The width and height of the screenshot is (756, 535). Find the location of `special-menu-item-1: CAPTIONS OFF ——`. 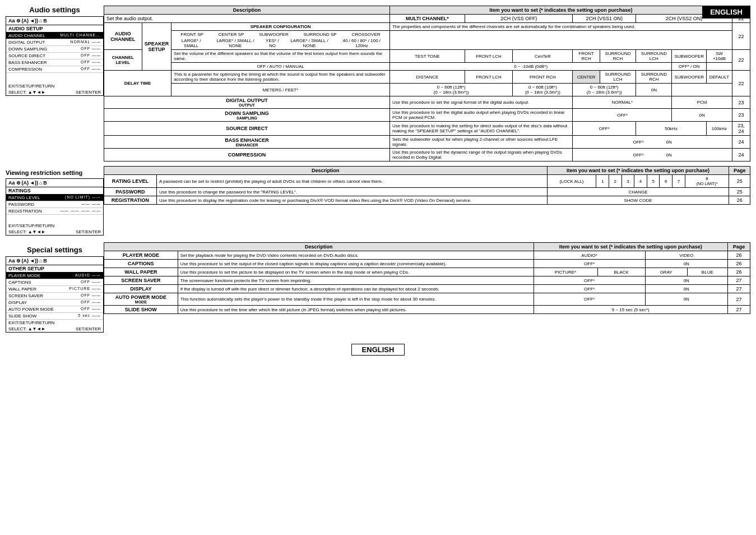

special-menu-item-1: CAPTIONS OFF —— is located at coordinates (55, 283).